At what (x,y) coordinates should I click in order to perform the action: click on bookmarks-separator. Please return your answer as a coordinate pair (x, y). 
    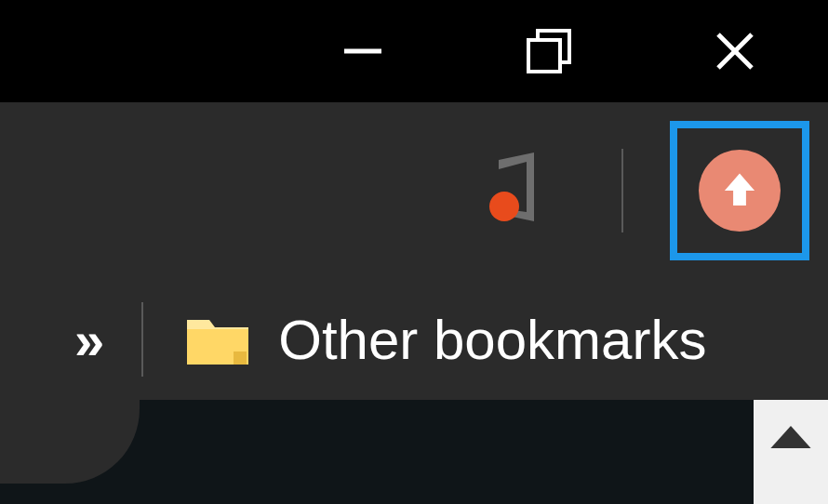
    Looking at the image, I should click on (142, 339).